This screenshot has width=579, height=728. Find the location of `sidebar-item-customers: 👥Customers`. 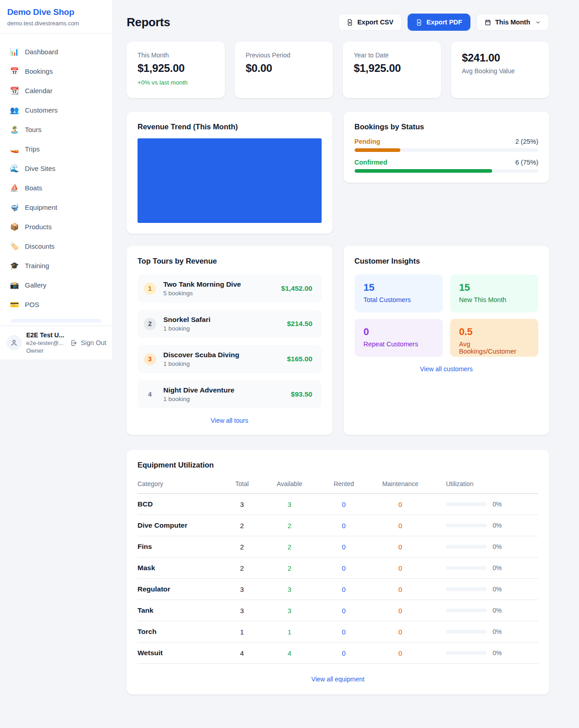

sidebar-item-customers: 👥Customers is located at coordinates (56, 110).